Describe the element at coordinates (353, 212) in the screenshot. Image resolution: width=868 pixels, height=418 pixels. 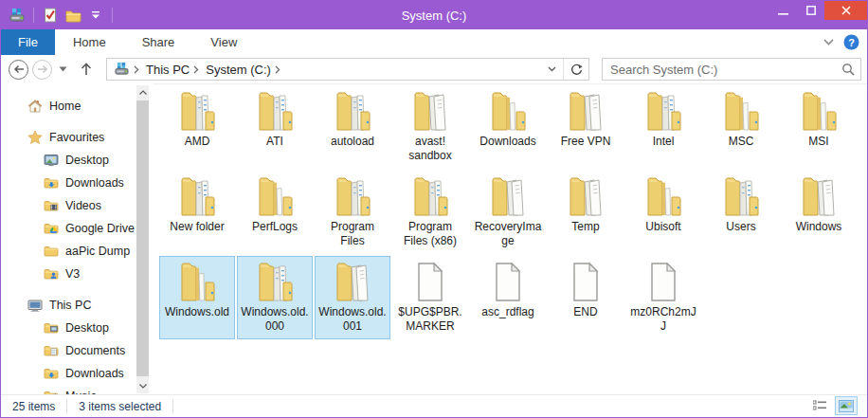
I see `file-item-program-files: Program Files` at that location.